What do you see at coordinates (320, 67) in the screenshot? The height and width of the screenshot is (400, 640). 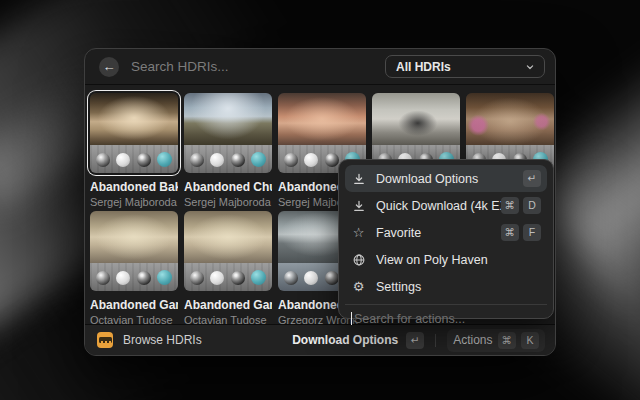 I see `search-bar: ← Search HDRIs... All HDRIs` at bounding box center [320, 67].